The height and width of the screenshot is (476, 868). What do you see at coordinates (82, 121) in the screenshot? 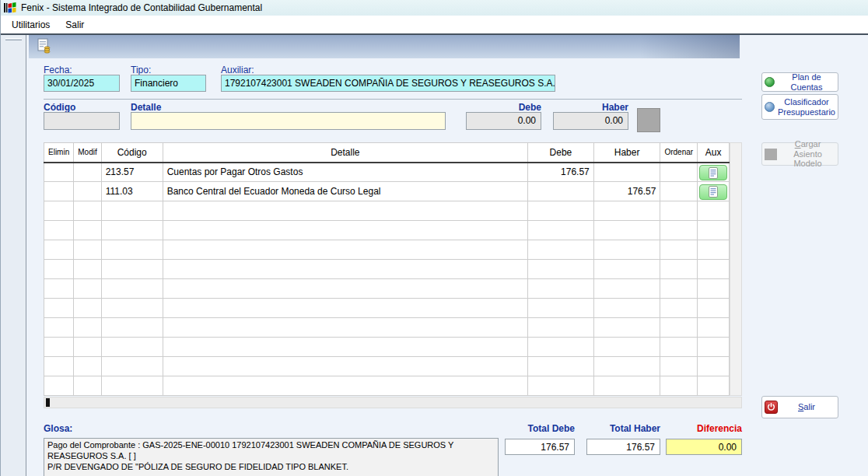
I see `codigo-input` at bounding box center [82, 121].